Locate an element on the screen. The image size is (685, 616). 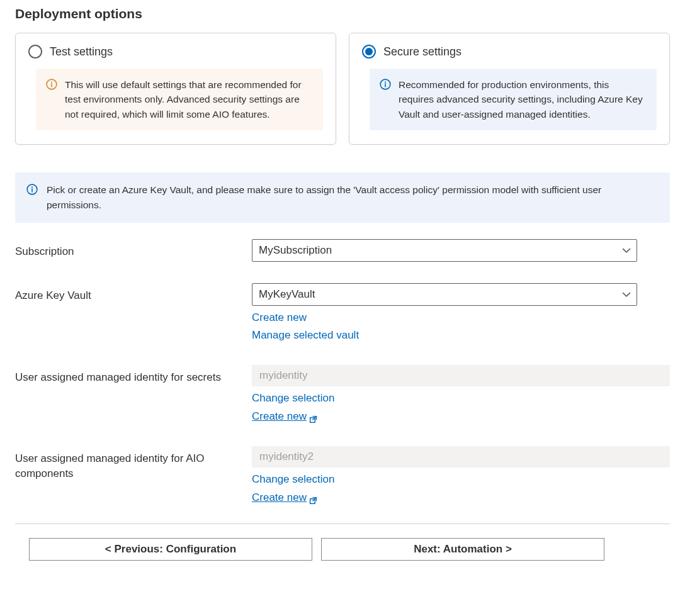
link-aio-change-selection: Change selection is located at coordinates (293, 479).